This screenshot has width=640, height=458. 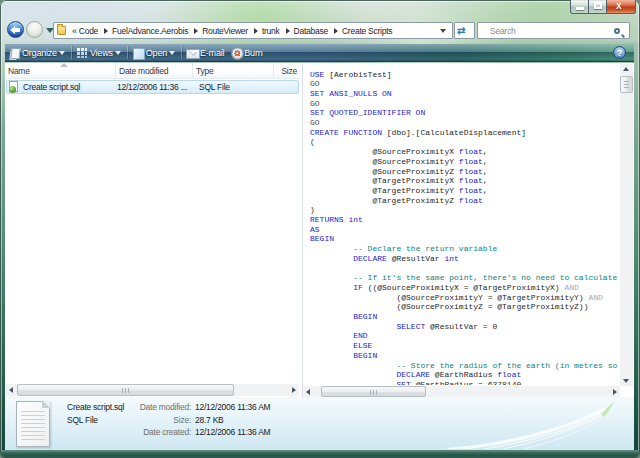 I want to click on search-box: Search, so click(x=554, y=30).